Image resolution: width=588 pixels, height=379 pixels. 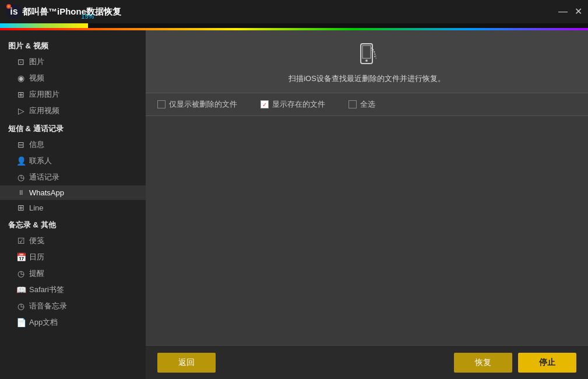 I want to click on sidebar-label-contacts: 联系人, so click(x=41, y=161).